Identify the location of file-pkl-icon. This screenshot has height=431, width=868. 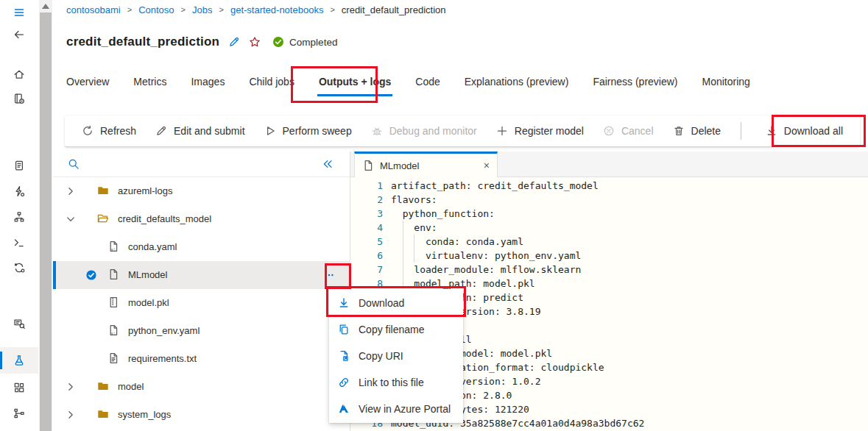
(113, 302).